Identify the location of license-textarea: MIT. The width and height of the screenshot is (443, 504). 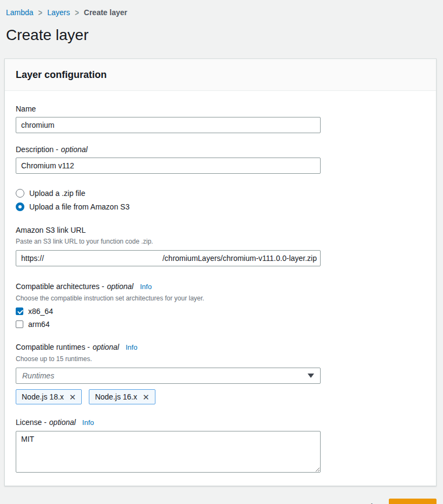
(168, 451).